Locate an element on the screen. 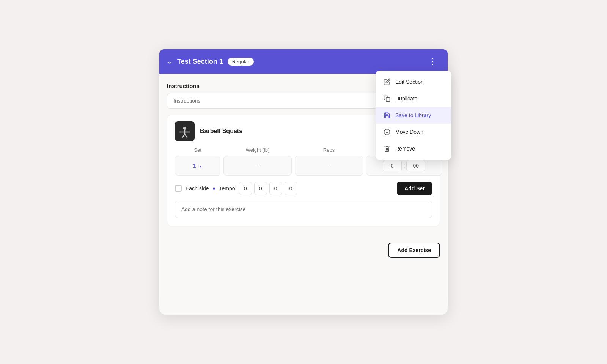 This screenshot has height=364, width=607. col-header-weight: Weight (lb) is located at coordinates (258, 150).